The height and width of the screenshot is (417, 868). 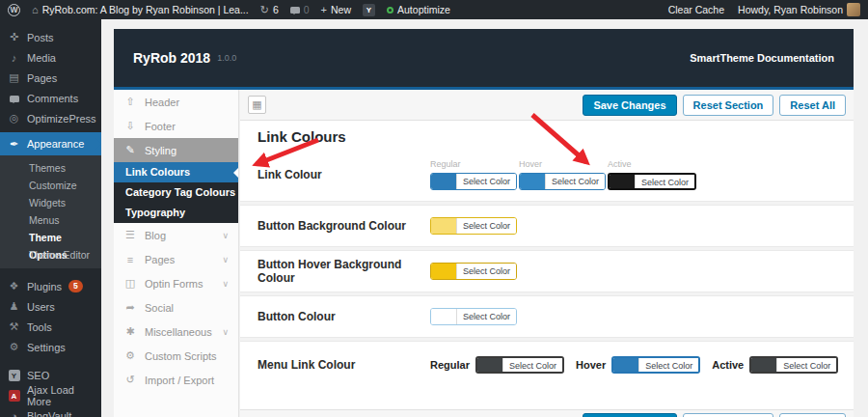 What do you see at coordinates (176, 253) in the screenshot?
I see `theme-options-menu: ⇧ Header ⇩ Footer ✎ Styling Link Colours…` at bounding box center [176, 253].